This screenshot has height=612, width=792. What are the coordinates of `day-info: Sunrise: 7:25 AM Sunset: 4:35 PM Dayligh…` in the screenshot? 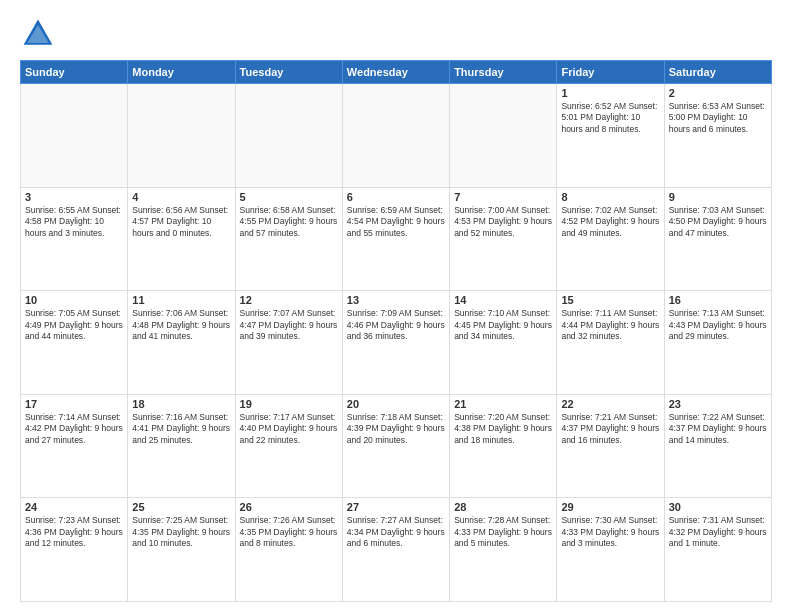 It's located at (181, 532).